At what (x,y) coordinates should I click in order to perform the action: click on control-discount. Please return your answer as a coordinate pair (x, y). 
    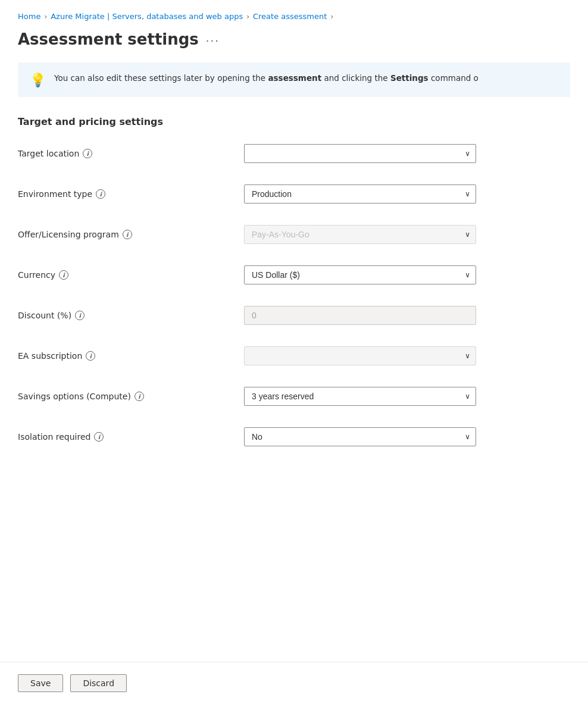
    Looking at the image, I should click on (360, 315).